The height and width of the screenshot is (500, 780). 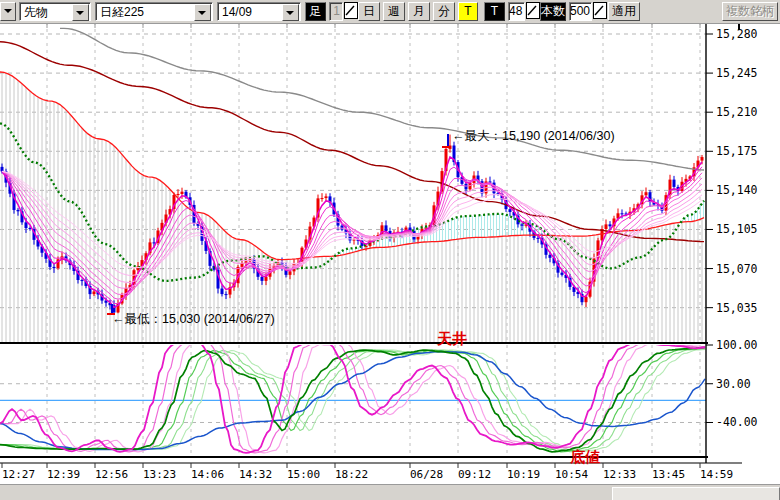 What do you see at coordinates (737, 34) in the screenshot?
I see `price-axis-label: 15,280` at bounding box center [737, 34].